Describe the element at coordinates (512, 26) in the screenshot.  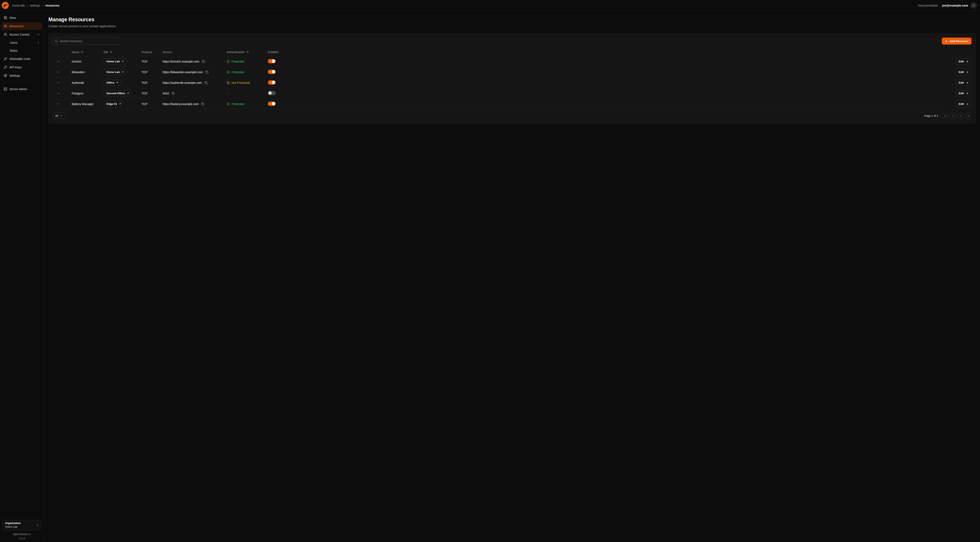
I see `page-subtitle: Create secure proxies to your private ap…` at that location.